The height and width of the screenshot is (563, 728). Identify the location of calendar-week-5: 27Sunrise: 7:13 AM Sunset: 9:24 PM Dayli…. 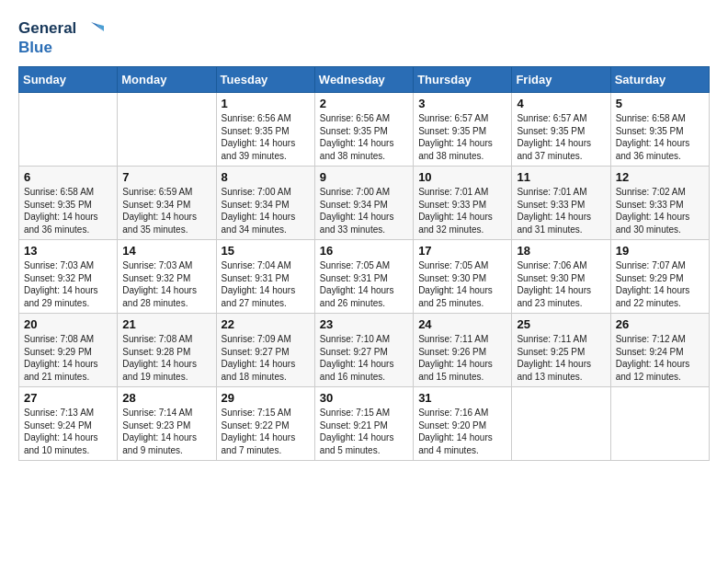
(364, 424).